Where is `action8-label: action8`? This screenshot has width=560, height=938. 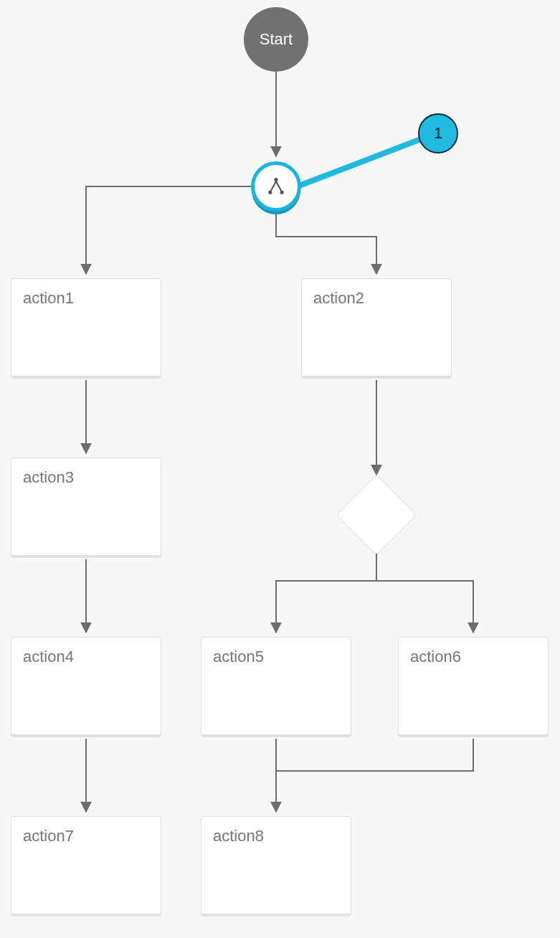
action8-label: action8 is located at coordinates (238, 836).